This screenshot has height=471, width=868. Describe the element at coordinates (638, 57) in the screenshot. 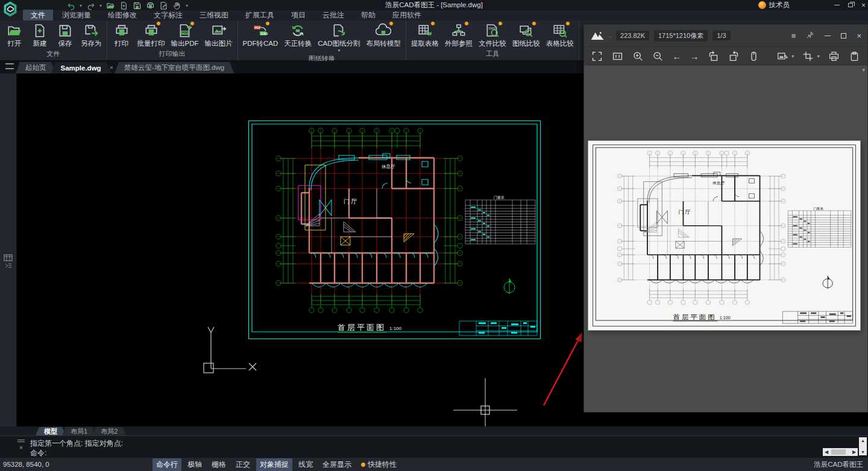

I see `zoom-in-icon` at that location.